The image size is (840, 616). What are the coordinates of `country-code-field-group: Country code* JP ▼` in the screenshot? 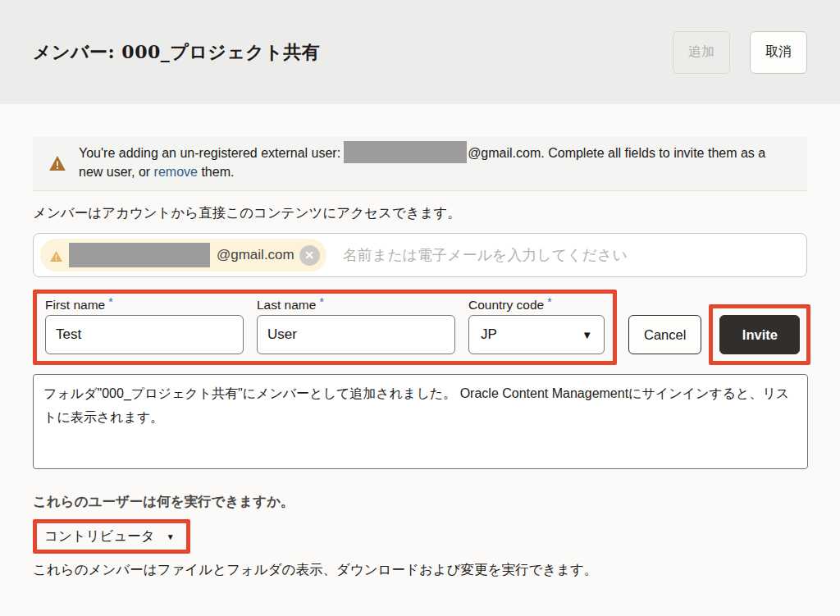 It's located at (536, 325).